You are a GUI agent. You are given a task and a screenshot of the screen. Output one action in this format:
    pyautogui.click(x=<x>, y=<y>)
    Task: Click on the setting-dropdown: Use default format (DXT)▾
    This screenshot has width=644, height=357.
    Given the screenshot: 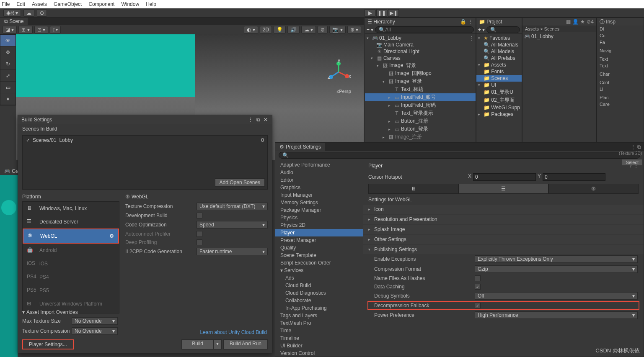 What is the action you would take?
    pyautogui.click(x=232, y=206)
    